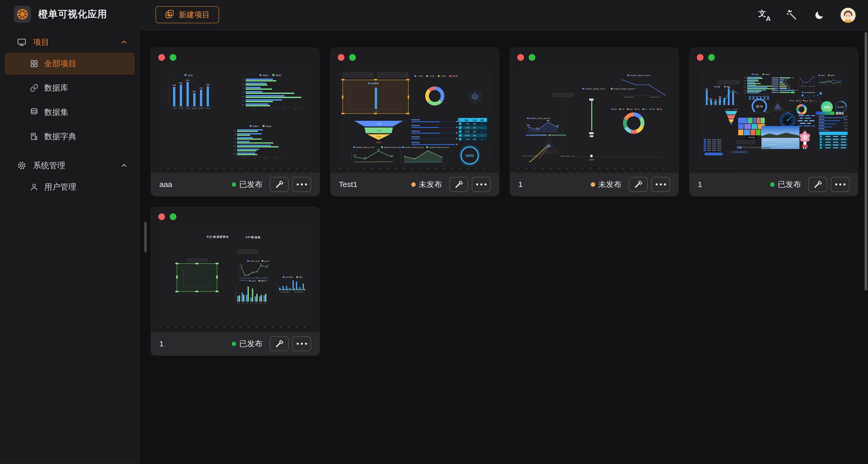 Image resolution: width=868 pixels, height=464 pixels. I want to click on svg-text: 五年级, so click(201, 109).